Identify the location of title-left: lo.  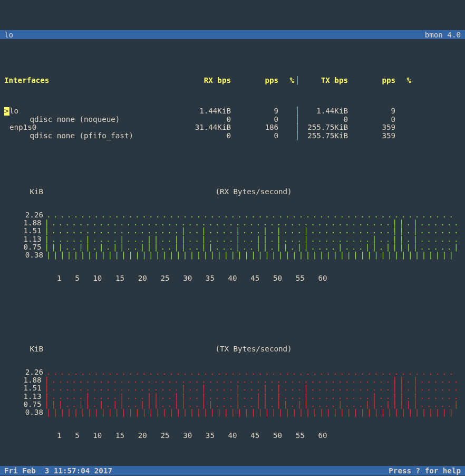
(8, 35).